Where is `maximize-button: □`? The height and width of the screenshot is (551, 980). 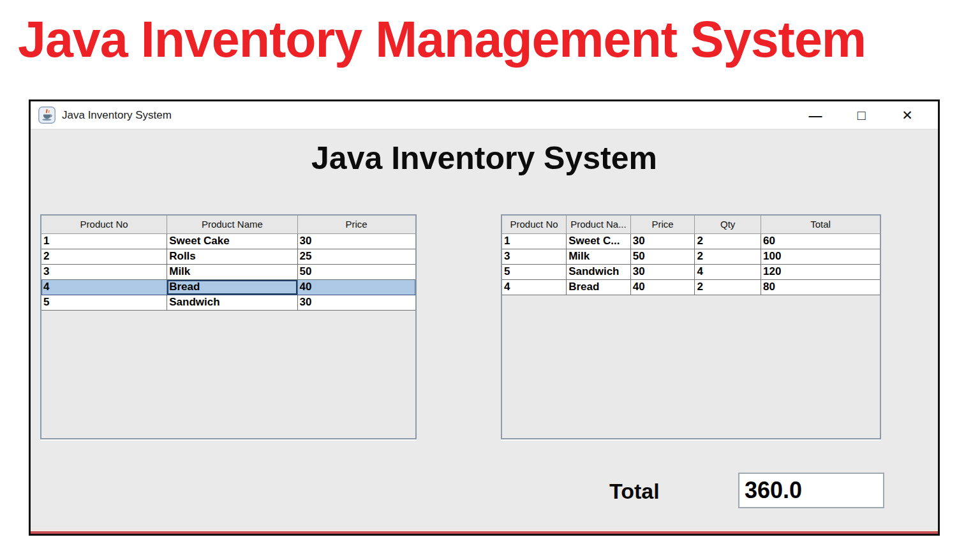
maximize-button: □ is located at coordinates (861, 115).